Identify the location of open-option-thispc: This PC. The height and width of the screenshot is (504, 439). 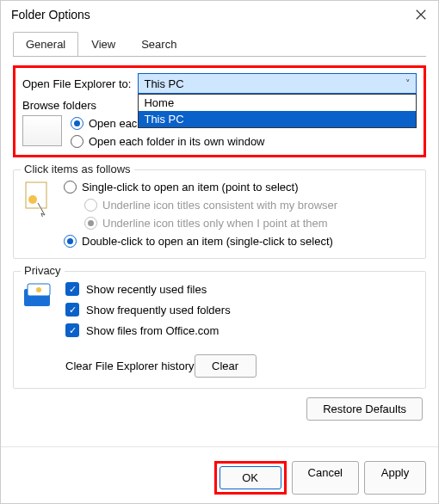
(277, 119).